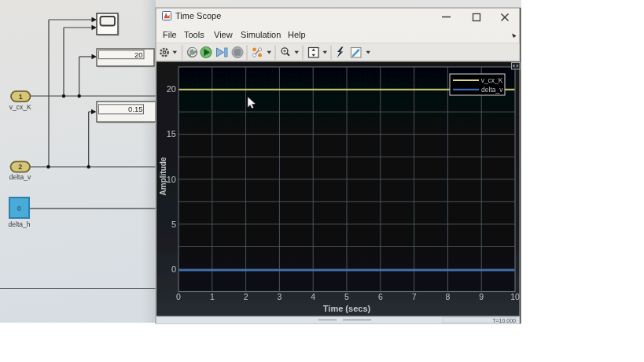 The width and height of the screenshot is (644, 362). I want to click on svg-text: Amplitude, so click(164, 176).